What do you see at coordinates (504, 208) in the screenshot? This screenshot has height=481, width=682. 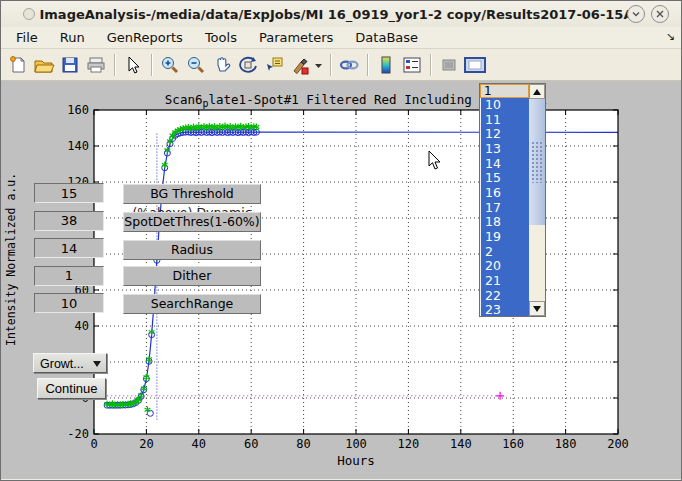 I see `spot-number-option-17: 17` at bounding box center [504, 208].